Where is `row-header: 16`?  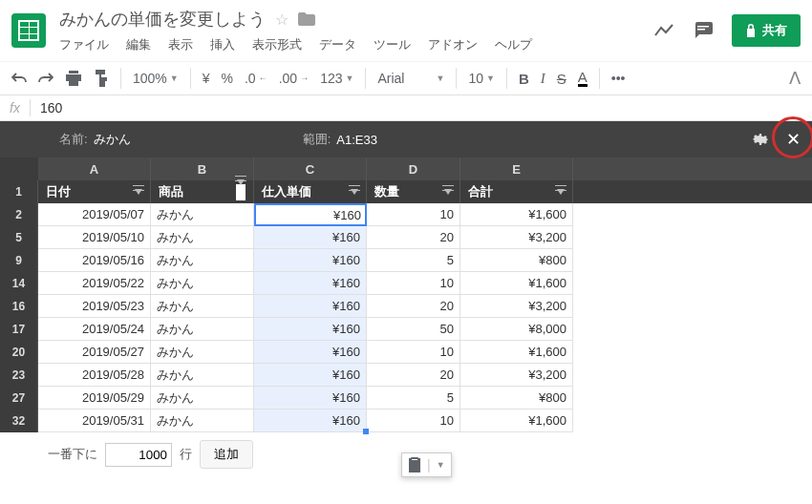 row-header: 16 is located at coordinates (19, 306).